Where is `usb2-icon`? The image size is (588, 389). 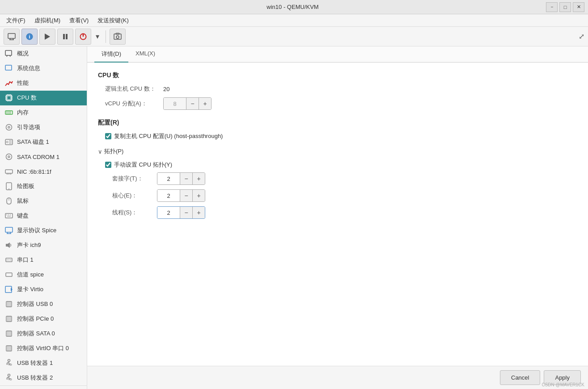 usb2-icon is located at coordinates (9, 378).